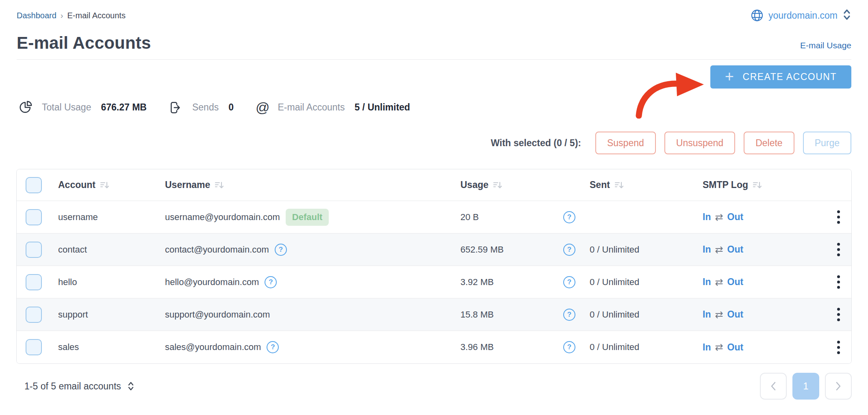  Describe the element at coordinates (434, 11) in the screenshot. I see `top-bar: Dashboard › E-mail Accounts yourdomain.c…` at that location.